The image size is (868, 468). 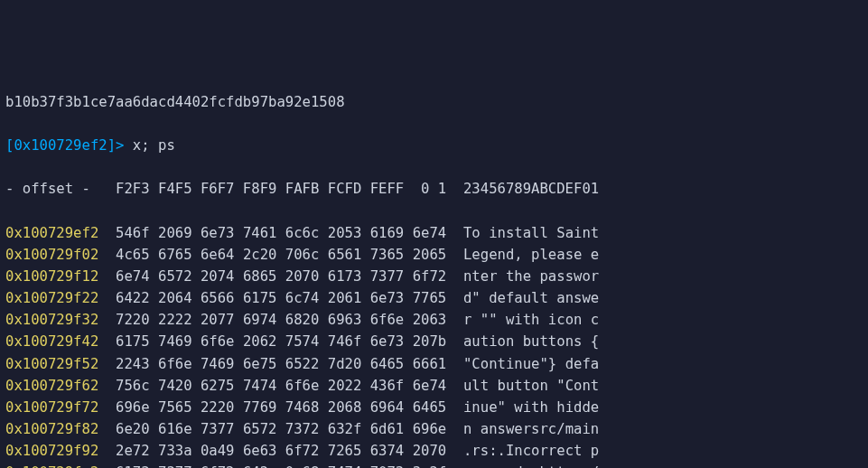 What do you see at coordinates (434, 298) in the screenshot?
I see `hexdump-row: 0x100729f22 6422 2064 6566 6175 6c74 206…` at bounding box center [434, 298].